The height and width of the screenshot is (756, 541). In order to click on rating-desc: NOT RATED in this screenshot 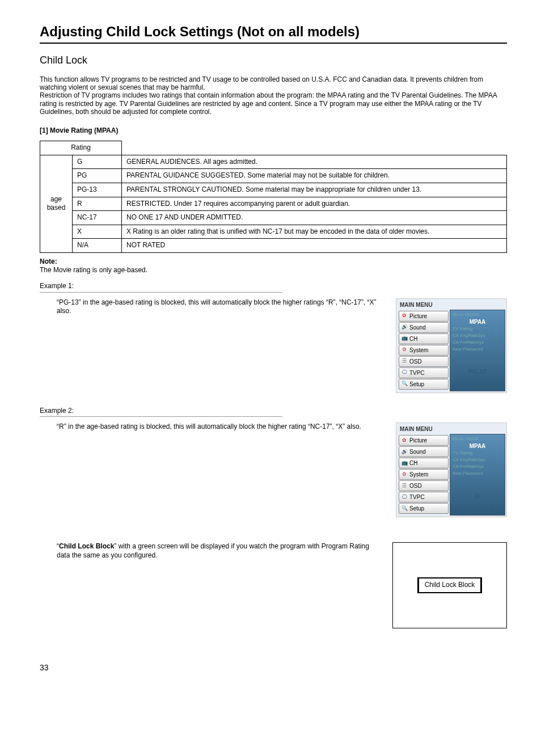, I will do `click(314, 246)`.